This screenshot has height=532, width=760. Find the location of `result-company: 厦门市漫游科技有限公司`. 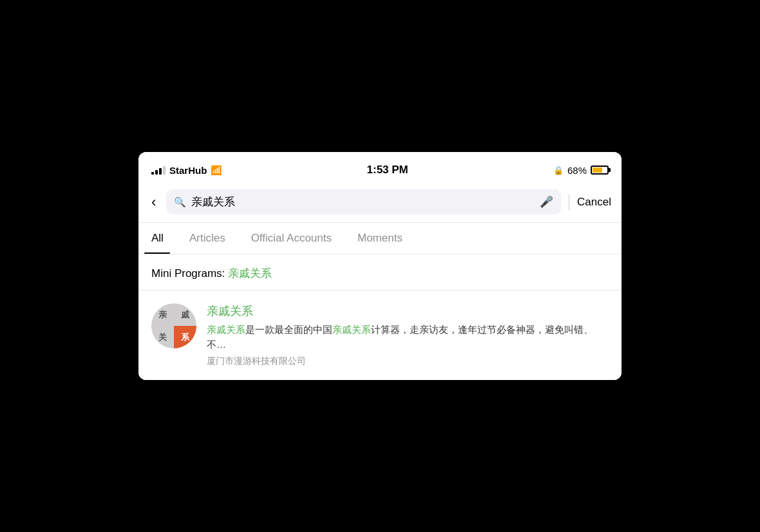

result-company: 厦门市漫游科技有限公司 is located at coordinates (408, 361).